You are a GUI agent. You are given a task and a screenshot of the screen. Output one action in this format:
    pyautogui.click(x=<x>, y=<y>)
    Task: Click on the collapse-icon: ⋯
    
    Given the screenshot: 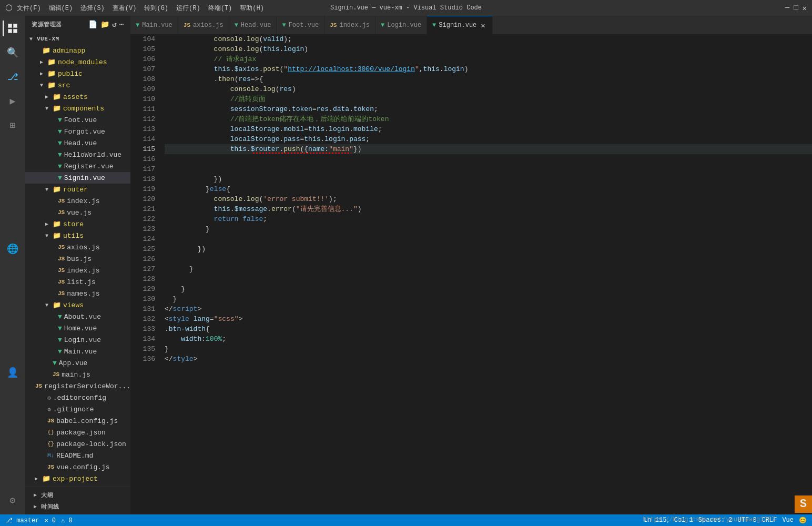 What is the action you would take?
    pyautogui.click(x=122, y=24)
    